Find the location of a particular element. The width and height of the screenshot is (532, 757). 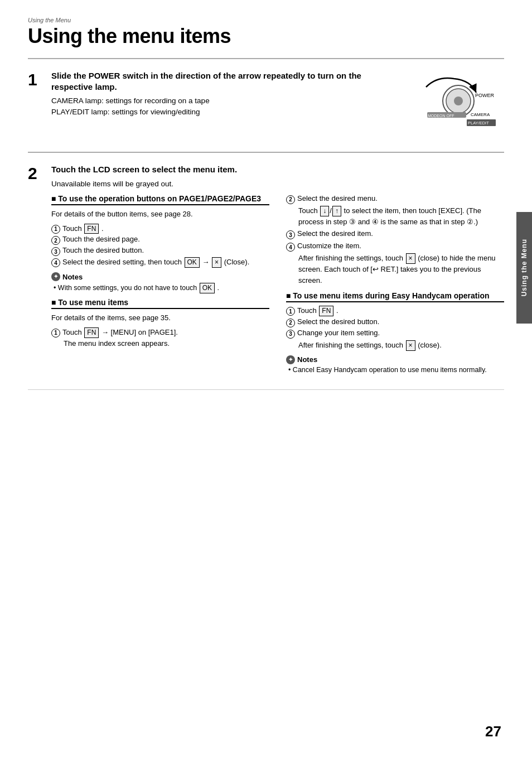

section-op-buttons-list: 1 Touch FN . 2 Touch the desired page. 3… is located at coordinates (161, 246).